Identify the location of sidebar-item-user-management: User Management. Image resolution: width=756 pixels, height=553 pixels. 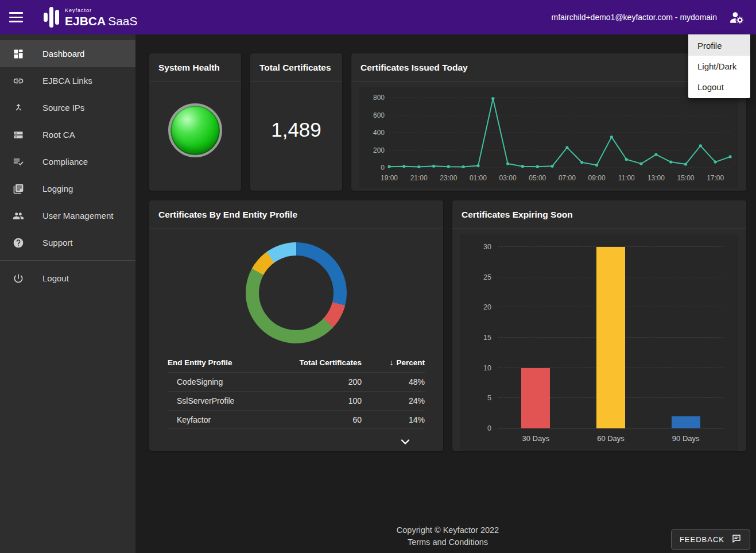
(68, 216).